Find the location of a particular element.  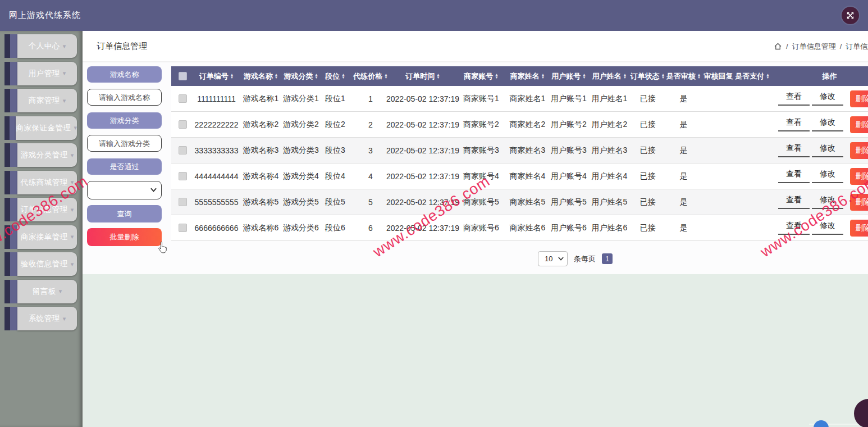

cell-merchant_name: 商家姓名1 is located at coordinates (528, 99).